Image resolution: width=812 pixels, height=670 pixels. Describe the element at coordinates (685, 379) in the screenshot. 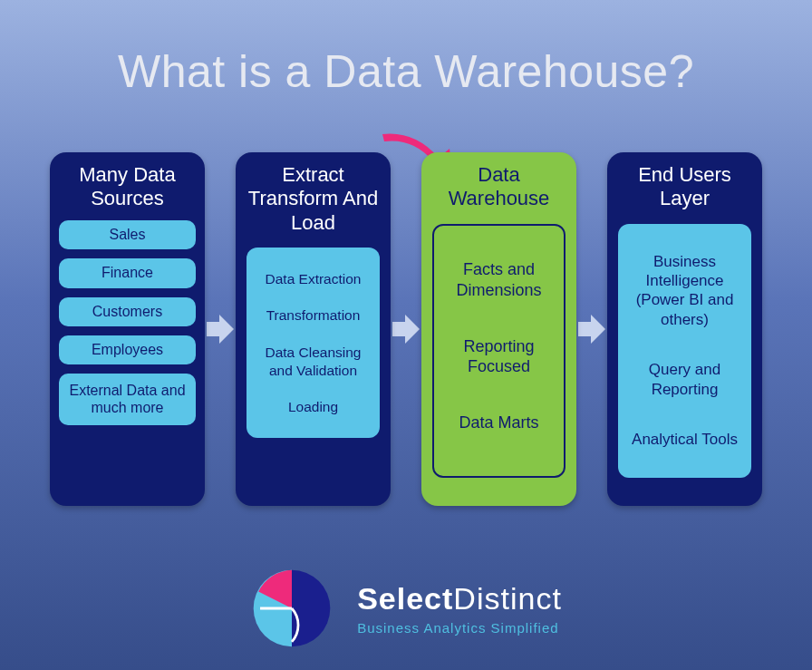

I see `enduser-item: Query and Reporting` at that location.